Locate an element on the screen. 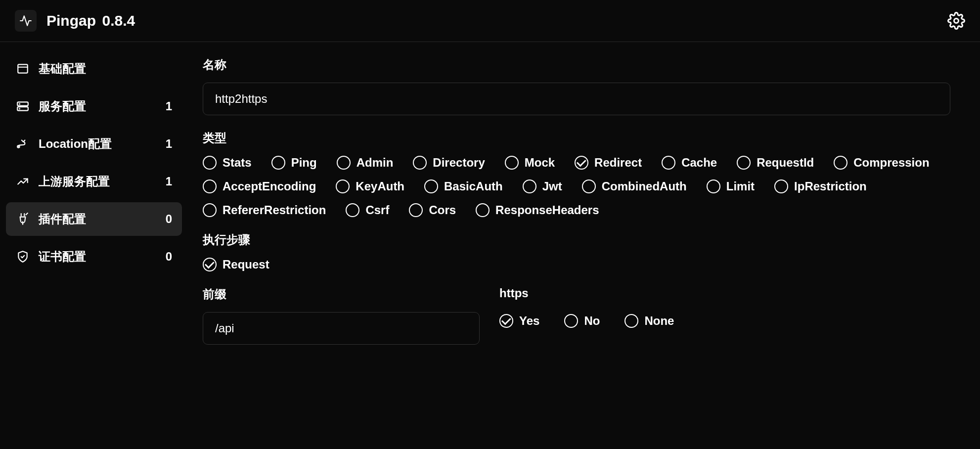  type-option-label: Stats is located at coordinates (237, 163).